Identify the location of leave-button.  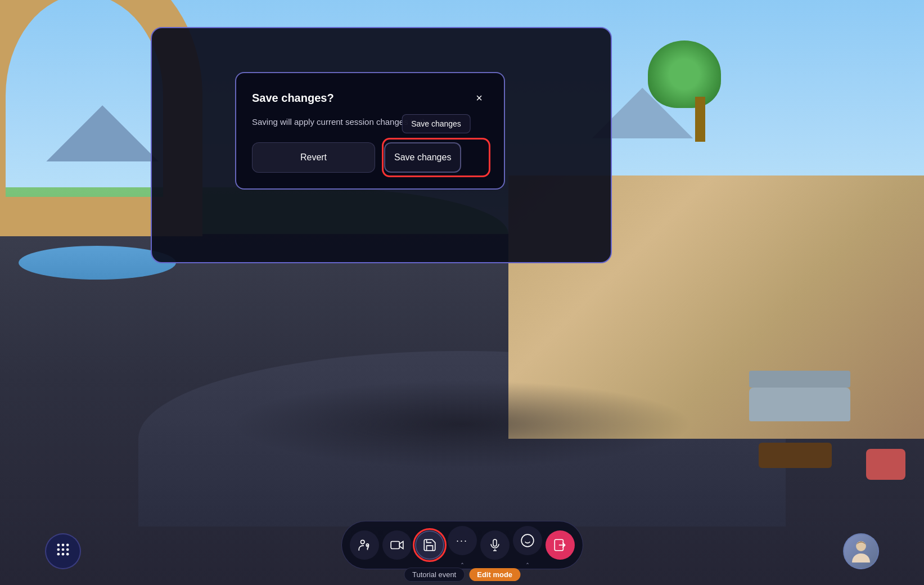
(560, 545).